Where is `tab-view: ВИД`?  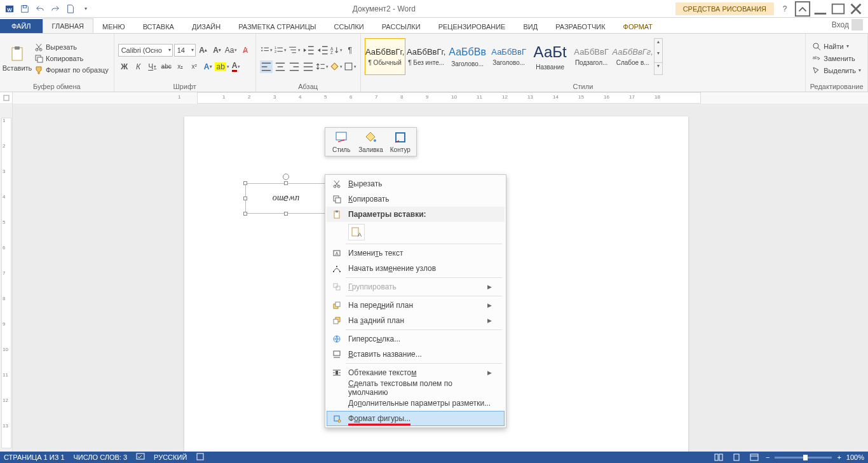 tab-view: ВИД is located at coordinates (530, 27).